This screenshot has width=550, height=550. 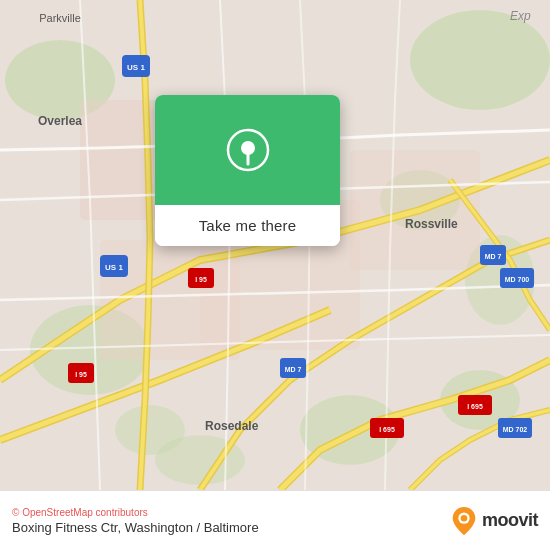 What do you see at coordinates (248, 150) in the screenshot?
I see `popup-header` at bounding box center [248, 150].